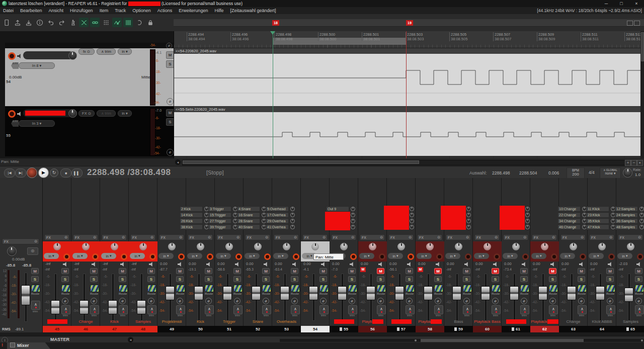 This screenshot has width=644, height=349. What do you see at coordinates (602, 329) in the screenshot?
I see `strip-number: 64` at bounding box center [602, 329].